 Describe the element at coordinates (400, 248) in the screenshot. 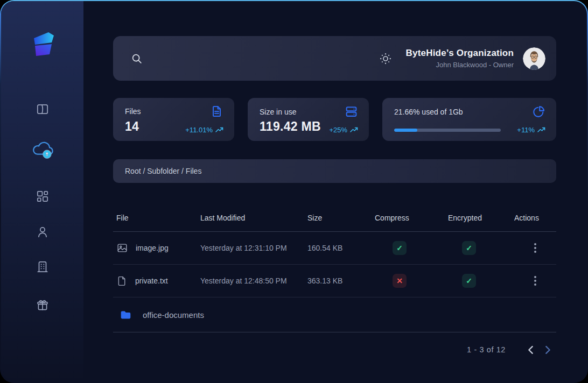

I see `compress-enabled-badge: ✓` at that location.